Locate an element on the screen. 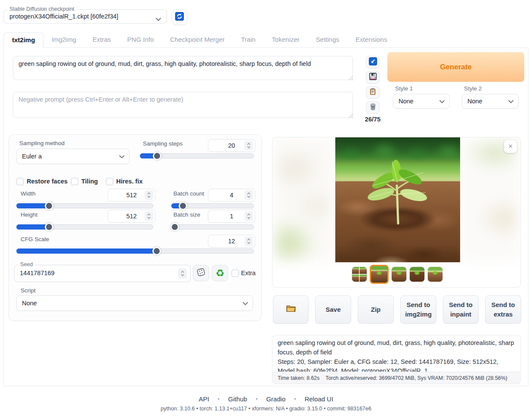 The height and width of the screenshot is (416, 532). thumbnail-2-selected is located at coordinates (379, 274).